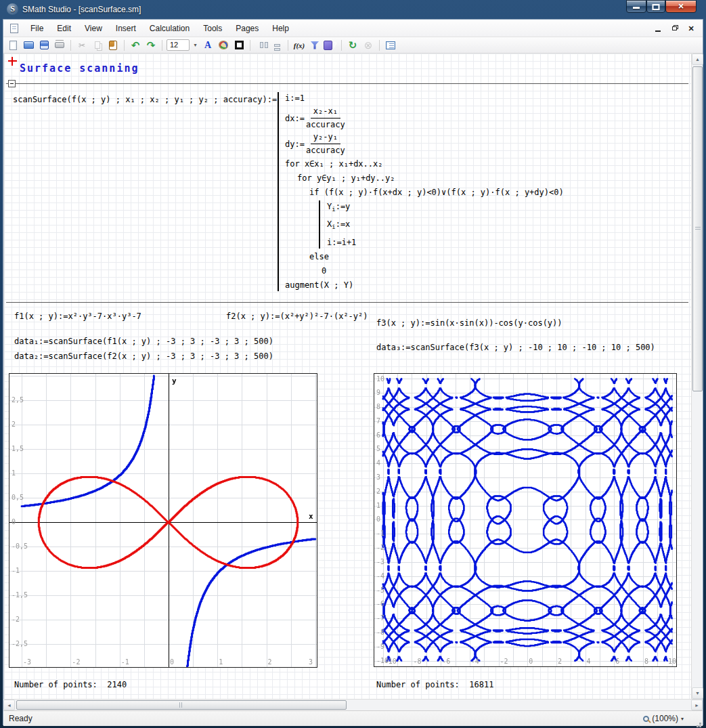 The height and width of the screenshot is (728, 706). Describe the element at coordinates (636, 8) in the screenshot. I see `minimize-icon` at that location.